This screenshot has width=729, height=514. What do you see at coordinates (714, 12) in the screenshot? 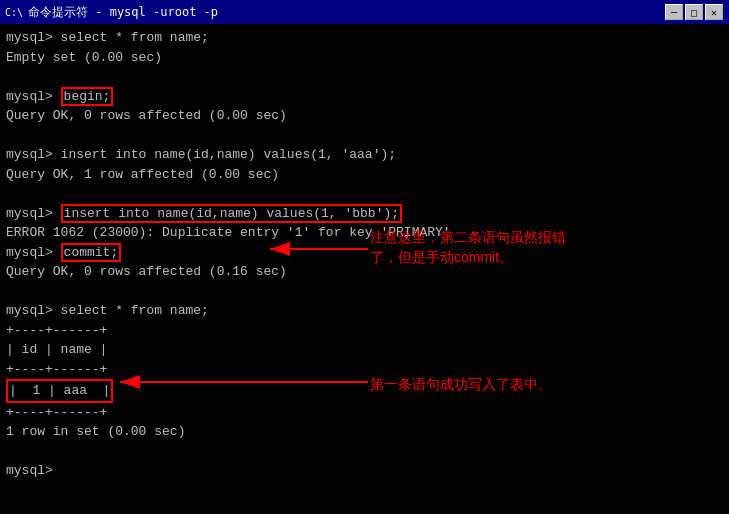
I see `close-button: ✕` at bounding box center [714, 12].